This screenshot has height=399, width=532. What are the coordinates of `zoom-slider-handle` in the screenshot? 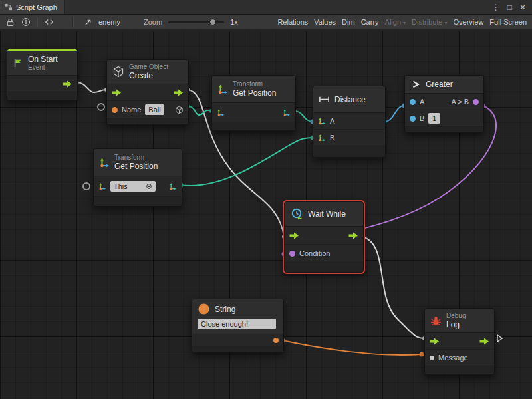 It's located at (213, 22).